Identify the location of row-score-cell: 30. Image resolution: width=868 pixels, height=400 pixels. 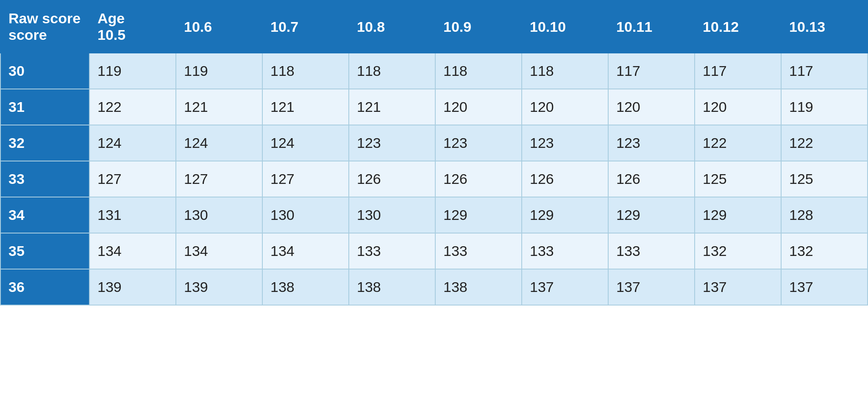
(45, 71).